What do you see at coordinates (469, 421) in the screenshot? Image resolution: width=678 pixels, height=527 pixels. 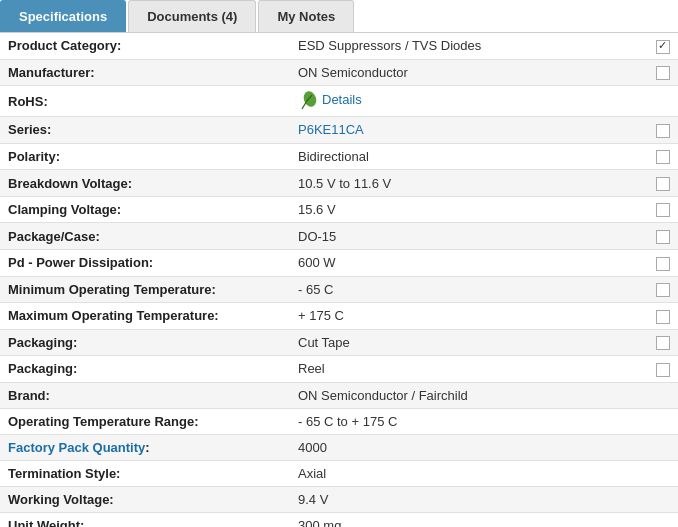 I see `spec-value: - 65 C to + 175 C` at bounding box center [469, 421].